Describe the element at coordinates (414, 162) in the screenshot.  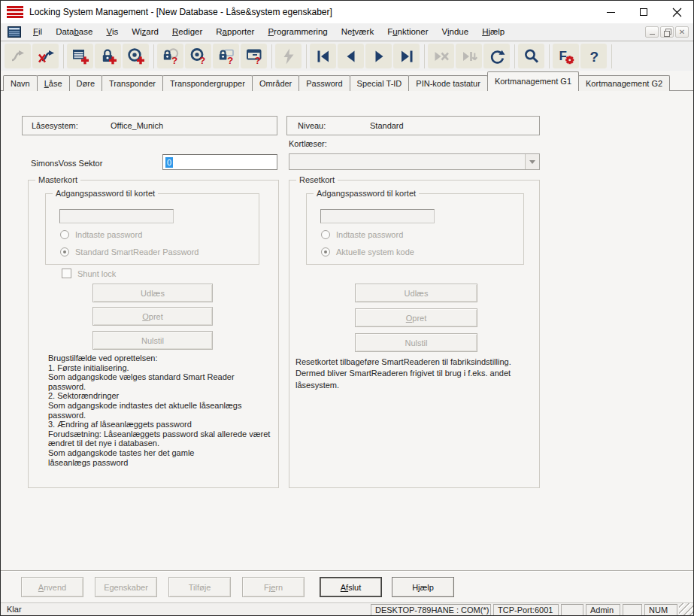
I see `card-reader-select` at that location.